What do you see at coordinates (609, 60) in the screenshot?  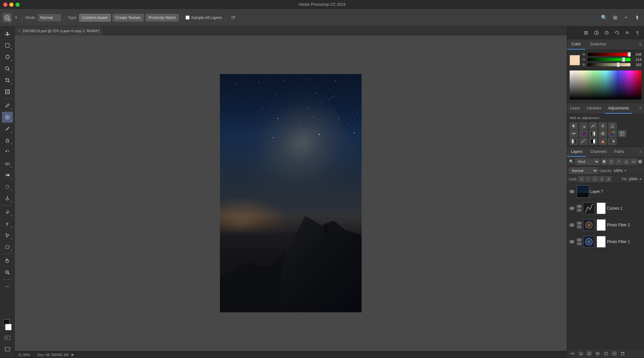 I see `g-slider` at bounding box center [609, 60].